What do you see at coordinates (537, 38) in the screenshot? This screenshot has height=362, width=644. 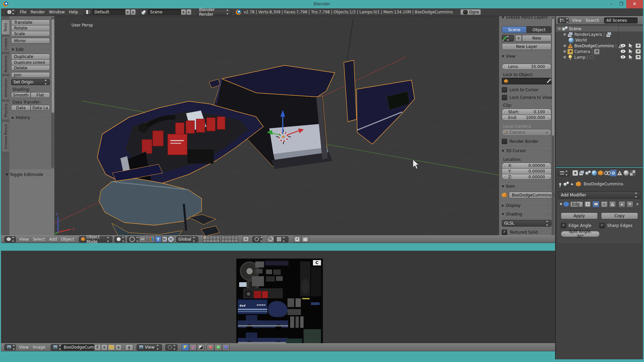 I see `gp-new-button: New` at bounding box center [537, 38].